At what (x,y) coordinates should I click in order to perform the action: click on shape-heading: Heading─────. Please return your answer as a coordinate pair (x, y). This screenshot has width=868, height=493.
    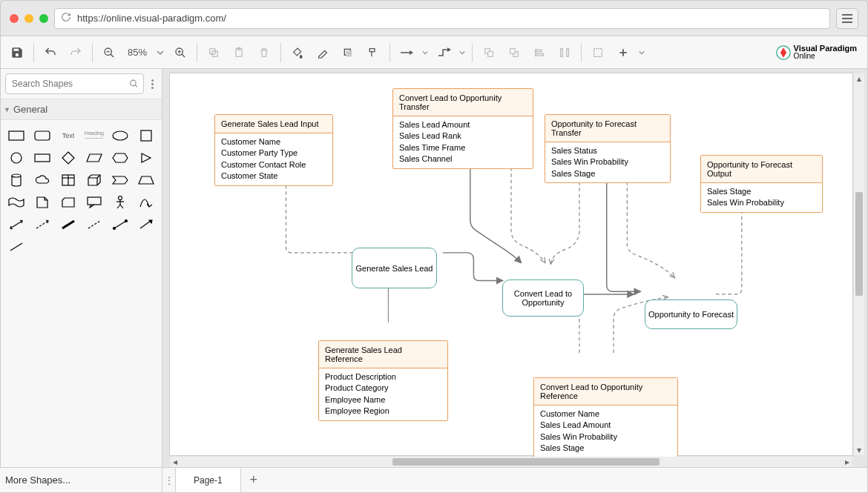
    Looking at the image, I should click on (93, 136).